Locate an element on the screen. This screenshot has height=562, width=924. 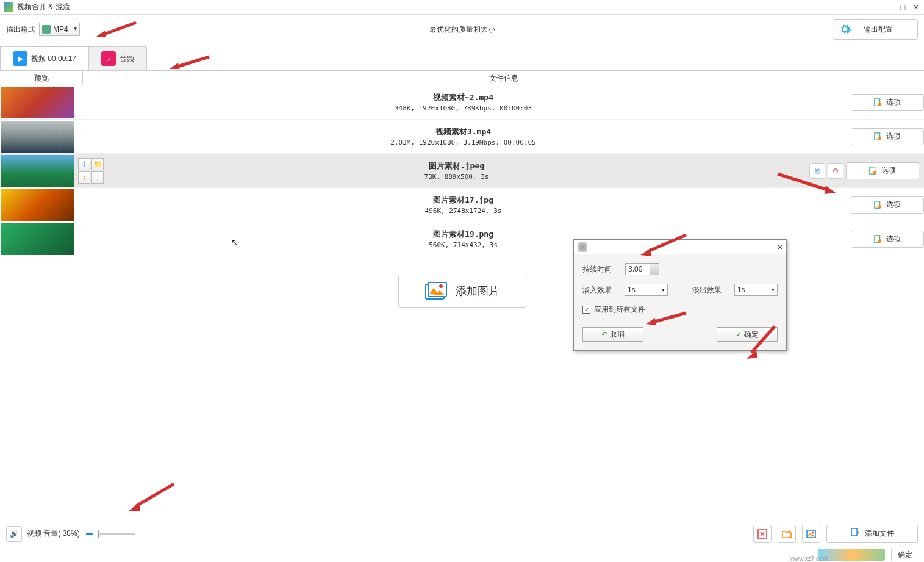
duration-input: 3.00 ▲▼ is located at coordinates (642, 269).